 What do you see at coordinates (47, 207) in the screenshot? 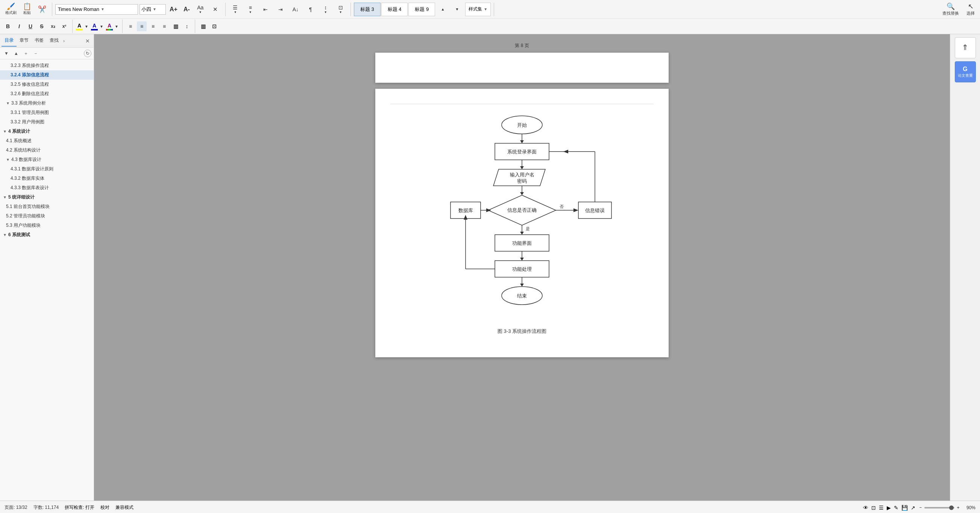
I see `toc-item-51: 5.1 前台首页功能模块` at bounding box center [47, 207].